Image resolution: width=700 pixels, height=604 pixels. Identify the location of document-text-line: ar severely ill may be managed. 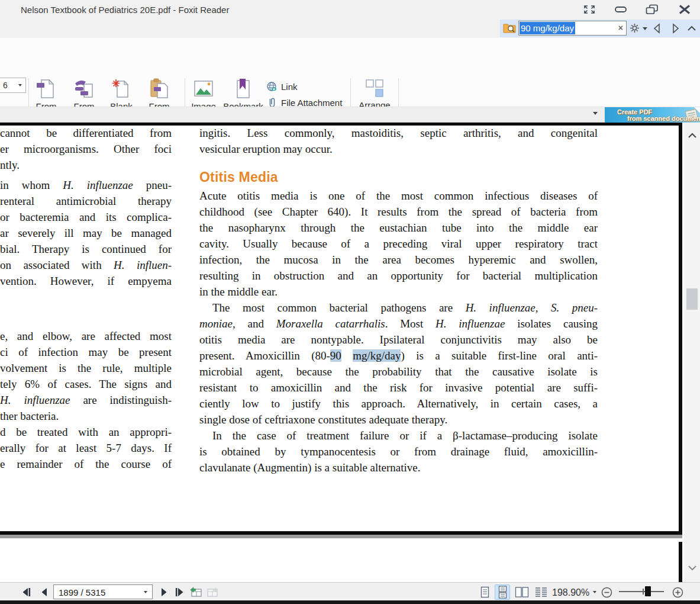
(86, 233).